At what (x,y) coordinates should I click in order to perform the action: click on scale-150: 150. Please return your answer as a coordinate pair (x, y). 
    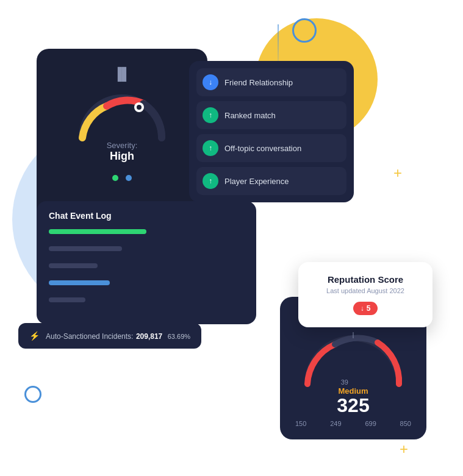
    Looking at the image, I should click on (301, 424).